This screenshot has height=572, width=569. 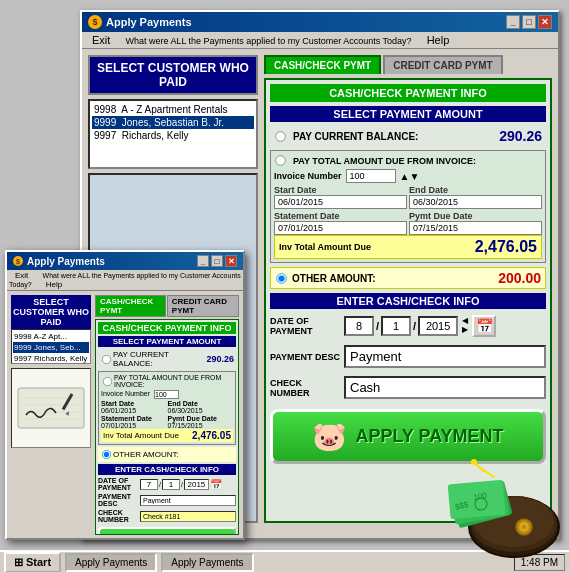 What do you see at coordinates (408, 93) in the screenshot?
I see `panel-title: CASH/CHECK PAYMENT INFO` at bounding box center [408, 93].